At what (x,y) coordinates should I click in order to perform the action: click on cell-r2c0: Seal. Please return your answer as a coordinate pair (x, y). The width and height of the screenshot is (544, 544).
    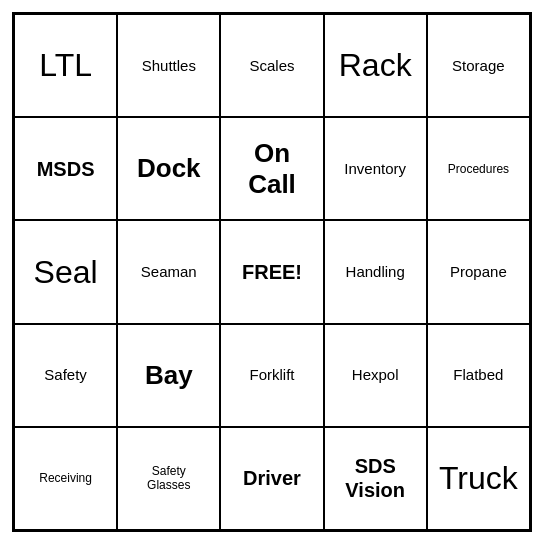
    Looking at the image, I should click on (66, 272).